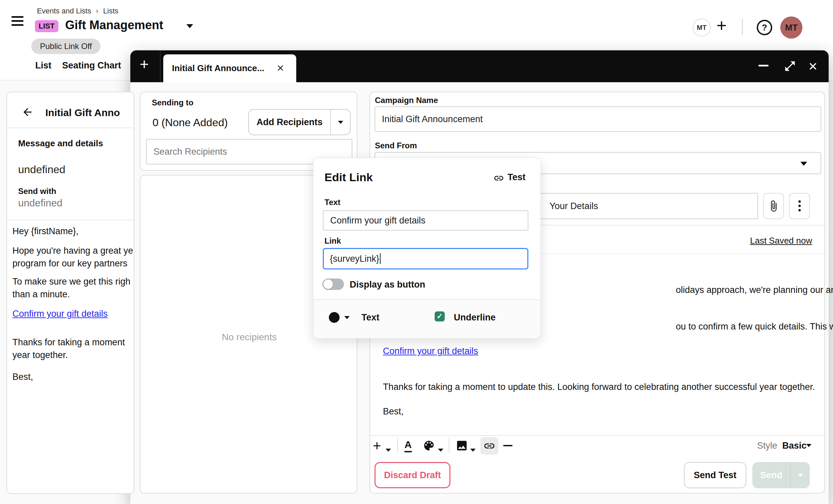 The height and width of the screenshot is (504, 833). I want to click on hamburger-menu-icon, so click(18, 21).